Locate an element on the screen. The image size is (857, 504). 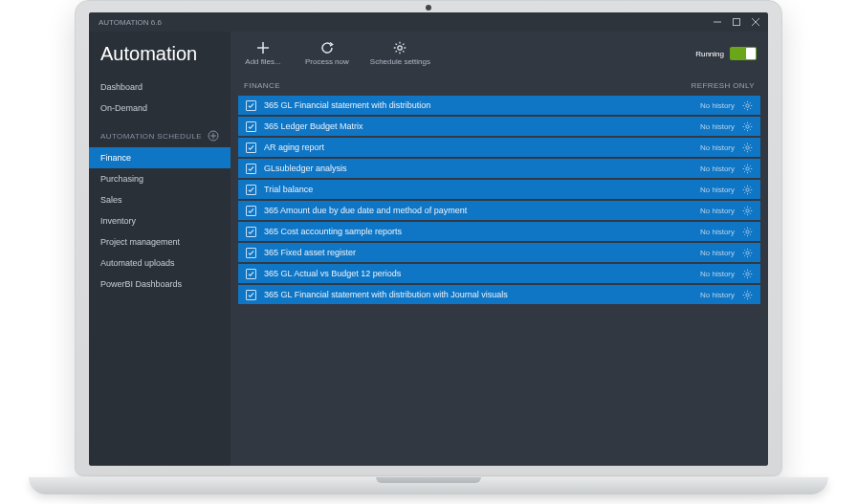
list-row: Trial balanceNo history is located at coordinates (499, 189).